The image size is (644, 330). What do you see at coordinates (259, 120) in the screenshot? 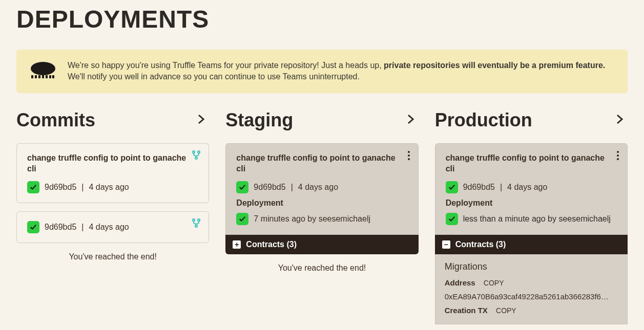
I see `staging-title: Staging` at bounding box center [259, 120].